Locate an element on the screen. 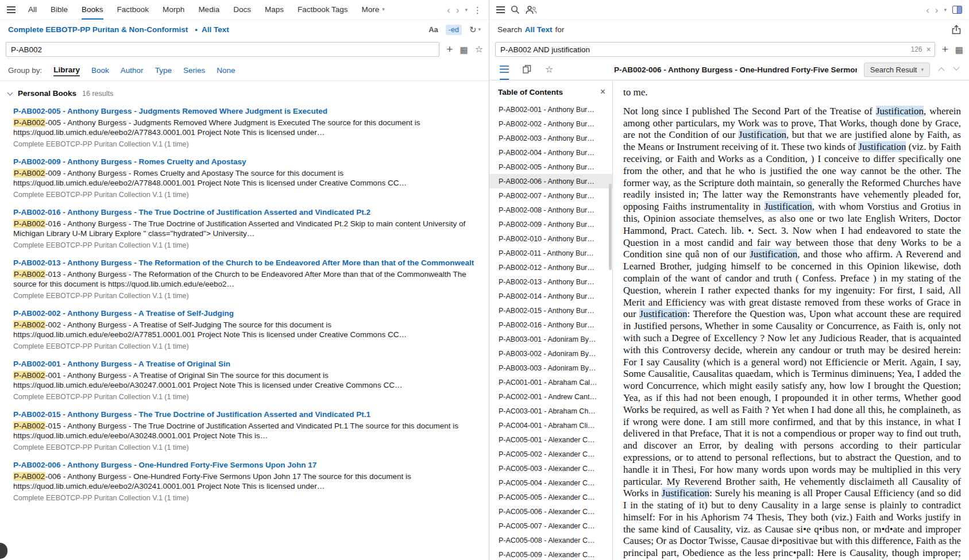 The width and height of the screenshot is (969, 560). toc-item: P-AB002-003 - Anthony Bur… is located at coordinates (551, 138).